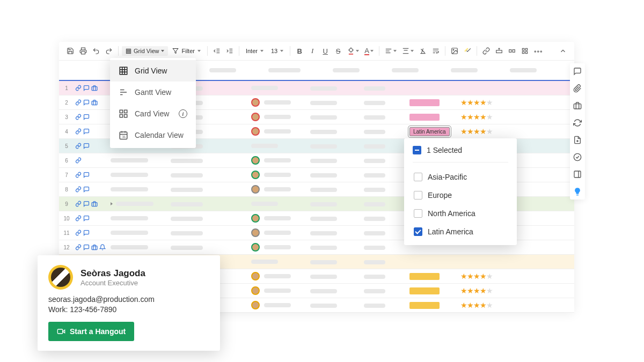  What do you see at coordinates (112, 204) in the screenshot?
I see `expand-icon` at bounding box center [112, 204].